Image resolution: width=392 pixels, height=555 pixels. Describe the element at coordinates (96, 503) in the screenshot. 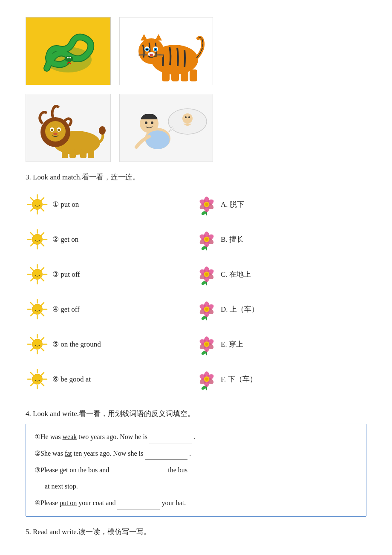

I see `fill-line-4-mid: your coat and` at that location.